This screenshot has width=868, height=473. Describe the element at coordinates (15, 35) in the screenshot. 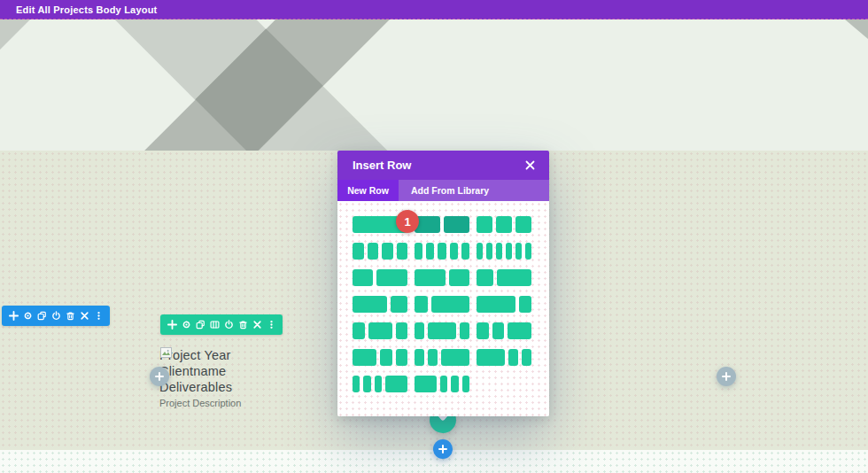

I see `hero-corner-triangle-left` at that location.